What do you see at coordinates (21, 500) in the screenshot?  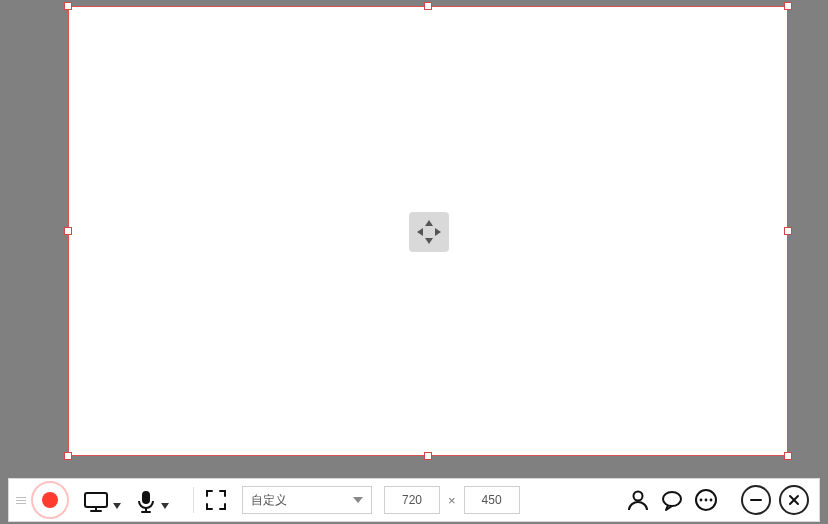 I see `menu-button` at bounding box center [21, 500].